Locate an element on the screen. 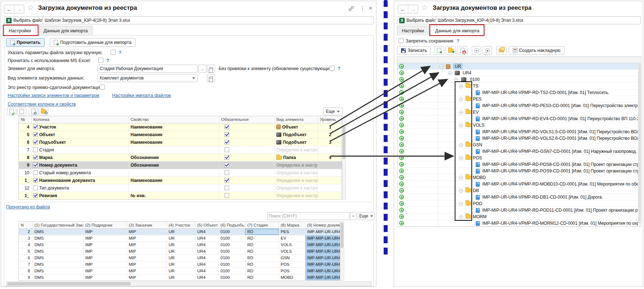  mapping-table-row: 7СтадияОпределен в настройках is located at coordinates (180, 150).